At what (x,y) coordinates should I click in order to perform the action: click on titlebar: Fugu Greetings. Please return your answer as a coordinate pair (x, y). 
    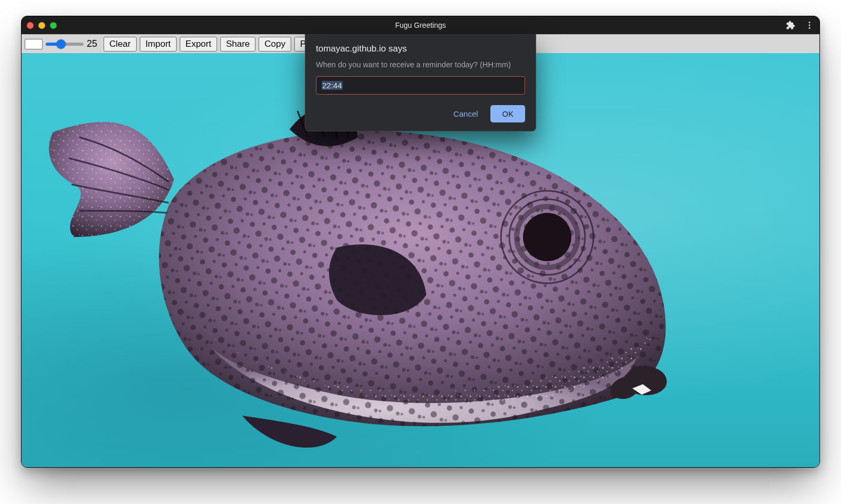
    Looking at the image, I should click on (420, 25).